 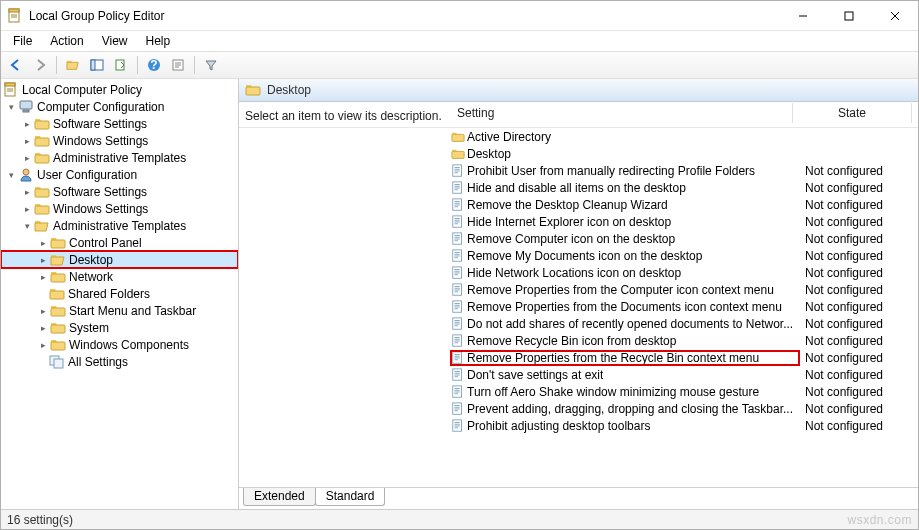 I want to click on tree-shared: Shared Folders, so click(x=120, y=294).